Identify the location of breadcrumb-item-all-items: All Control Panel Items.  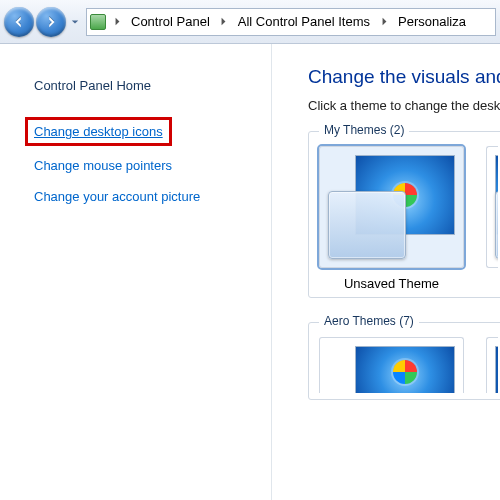
(304, 22).